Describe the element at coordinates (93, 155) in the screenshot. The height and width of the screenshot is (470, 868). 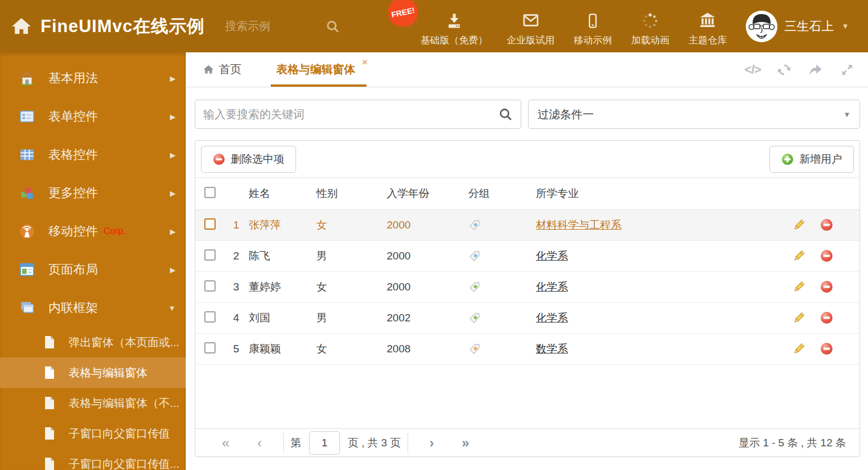
I see `sidebar-item-grid-controls: 表格控件 ▶` at that location.